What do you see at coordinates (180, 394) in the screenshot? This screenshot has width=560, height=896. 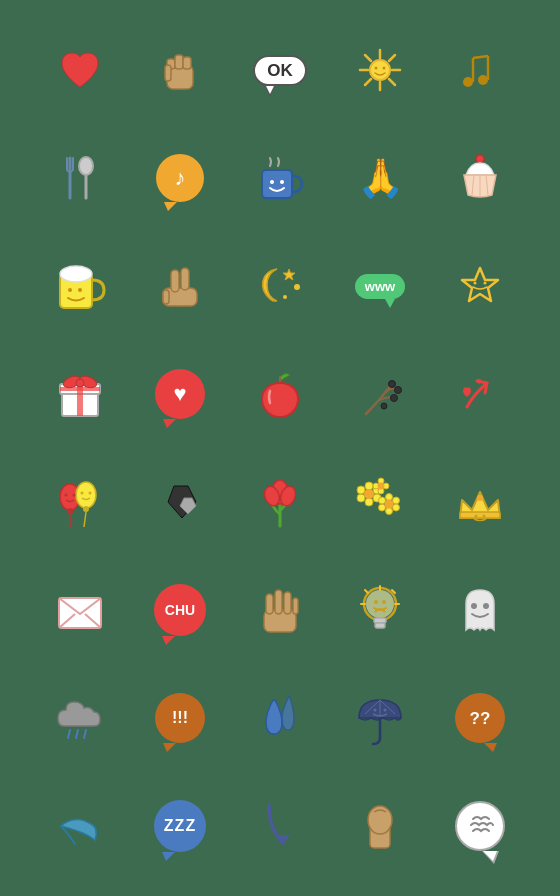 I see `cell-heart-bubble: ♥` at bounding box center [180, 394].